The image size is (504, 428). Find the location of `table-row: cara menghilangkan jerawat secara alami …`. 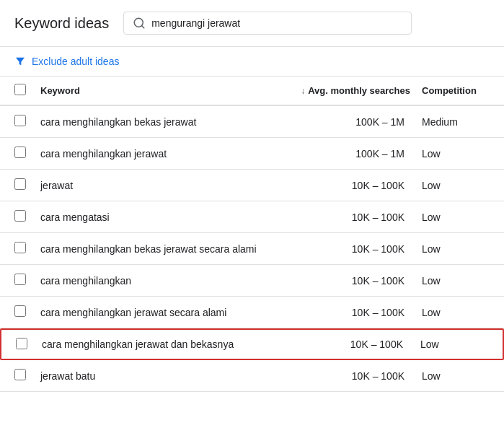

table-row: cara menghilangkan jerawat secara alami … is located at coordinates (252, 313).